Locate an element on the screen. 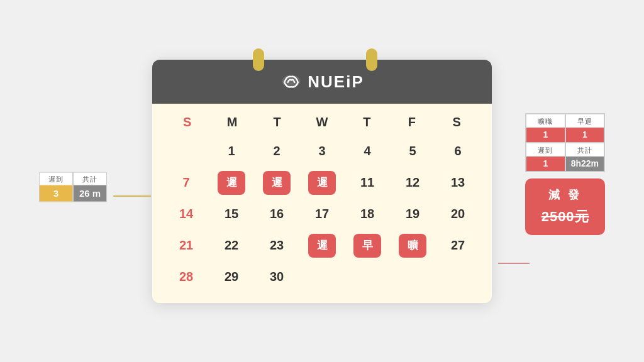 The height and width of the screenshot is (362, 644). early-leave-cell: 早退 1 is located at coordinates (585, 128).